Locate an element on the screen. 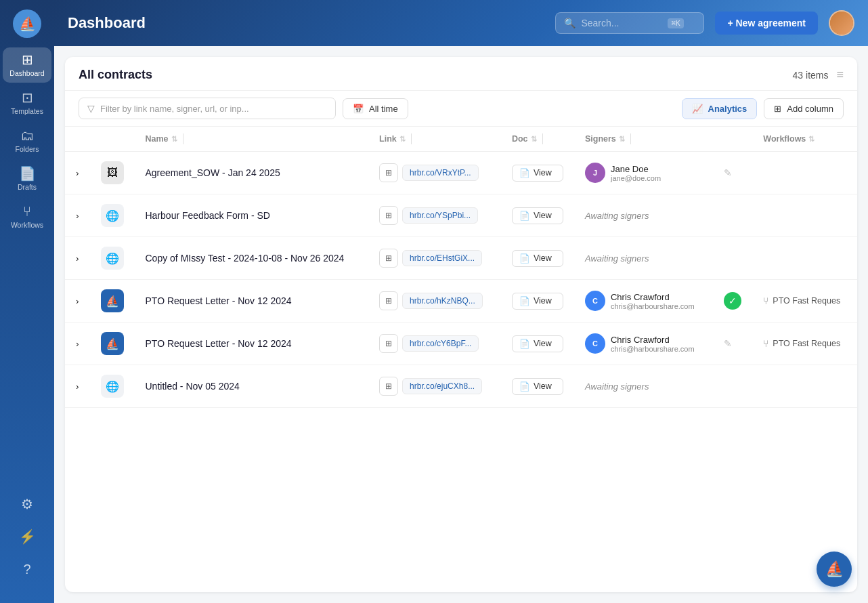 The height and width of the screenshot is (603, 868). date-filter-button: 📅 All time is located at coordinates (375, 108).